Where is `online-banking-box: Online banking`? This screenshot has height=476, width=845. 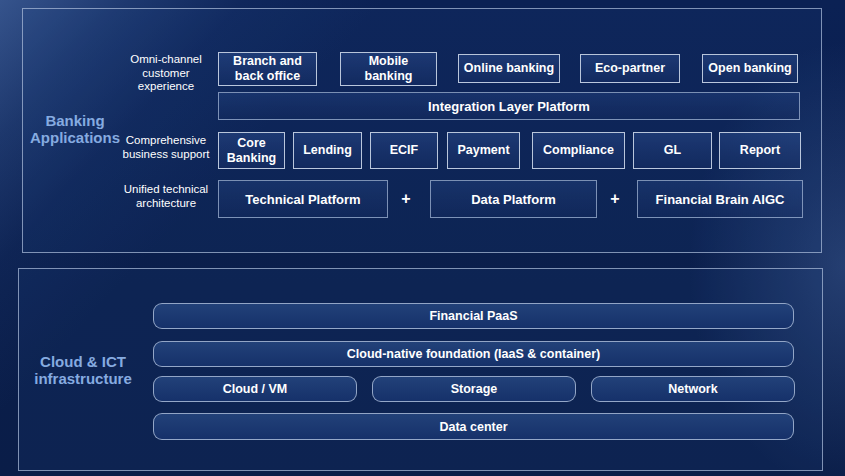 online-banking-box: Online banking is located at coordinates (509, 68).